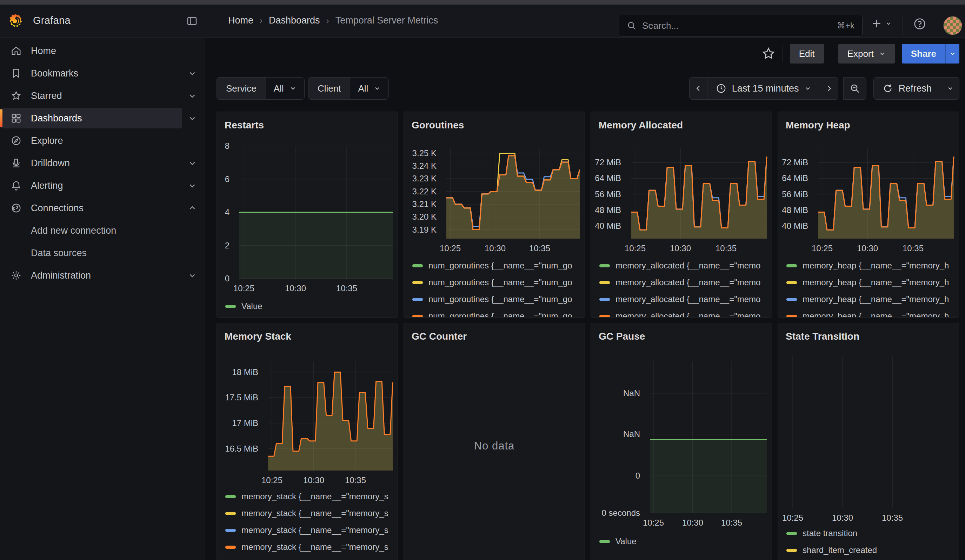 This screenshot has height=560, width=965. What do you see at coordinates (726, 248) in the screenshot?
I see `x-tick-label: 10:35` at bounding box center [726, 248].